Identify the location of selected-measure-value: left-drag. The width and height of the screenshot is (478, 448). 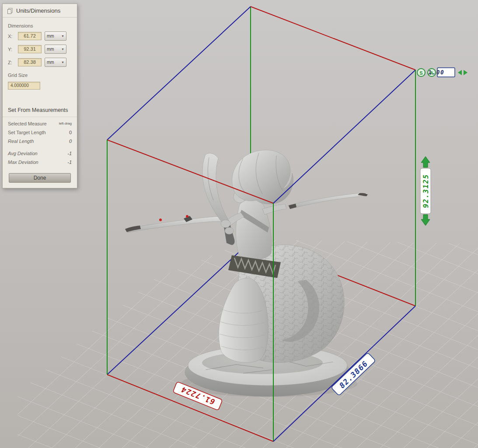
(66, 124).